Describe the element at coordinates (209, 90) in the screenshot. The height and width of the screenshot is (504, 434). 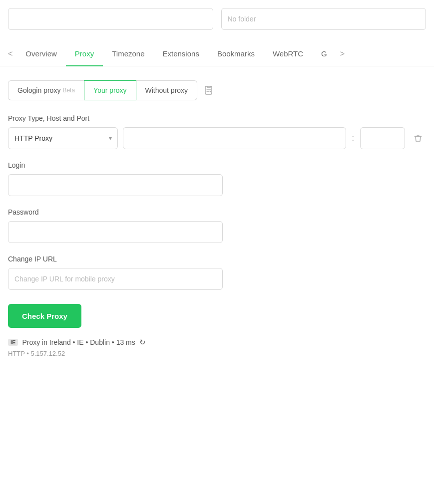
I see `proxy-edit-icon-button` at that location.